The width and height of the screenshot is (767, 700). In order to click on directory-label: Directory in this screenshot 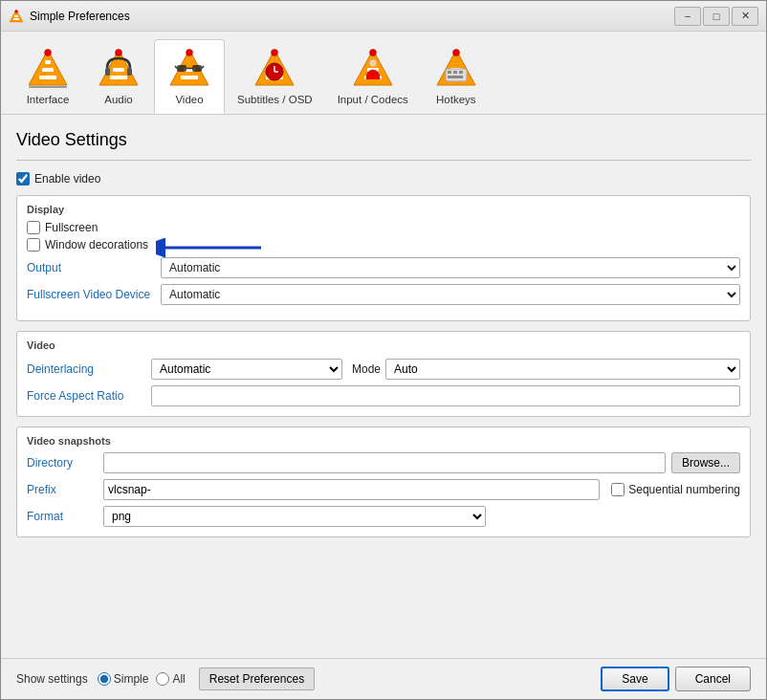, I will do `click(65, 463)`.